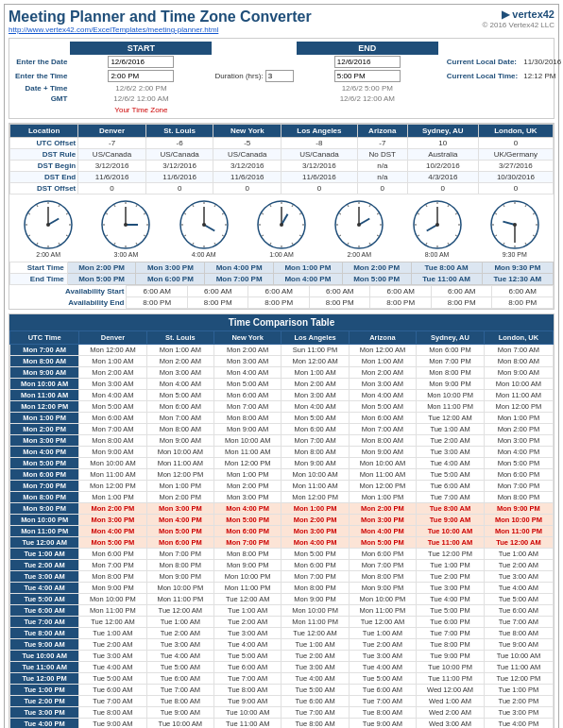 The image size is (563, 728). What do you see at coordinates (287, 62) in the screenshot?
I see `enter-date-row: Enter the Date Current Local Date: 11/30…` at bounding box center [287, 62].